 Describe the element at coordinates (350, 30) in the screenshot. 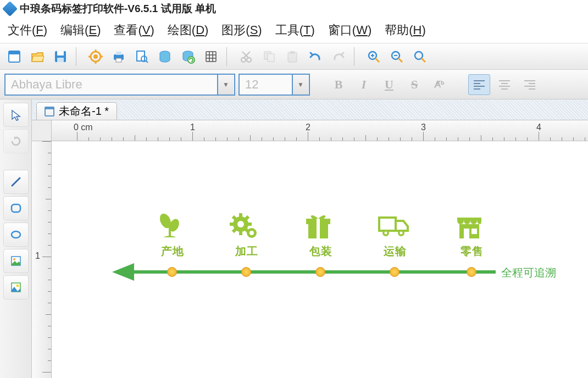

I see `menu-window: 窗口(W)` at that location.